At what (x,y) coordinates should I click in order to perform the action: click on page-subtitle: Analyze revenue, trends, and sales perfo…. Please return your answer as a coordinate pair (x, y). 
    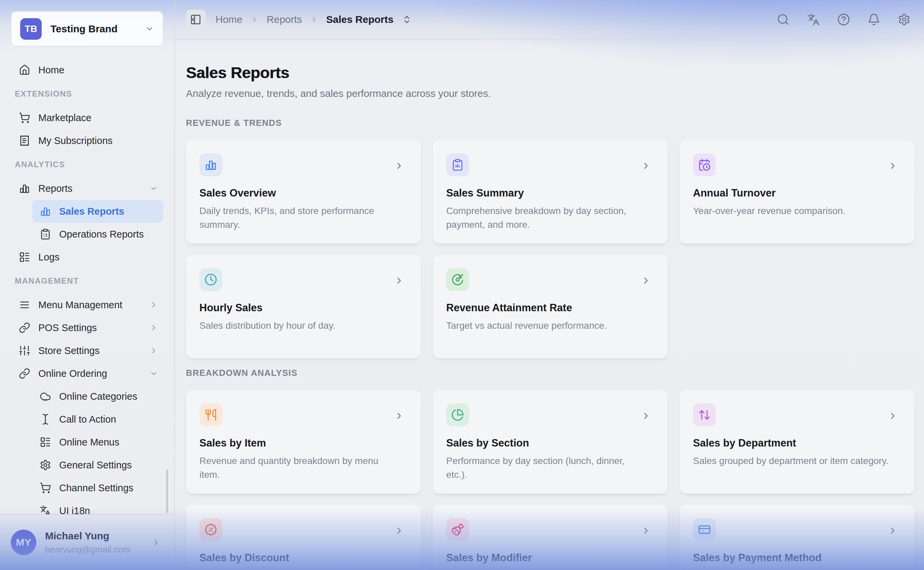
    Looking at the image, I should click on (550, 93).